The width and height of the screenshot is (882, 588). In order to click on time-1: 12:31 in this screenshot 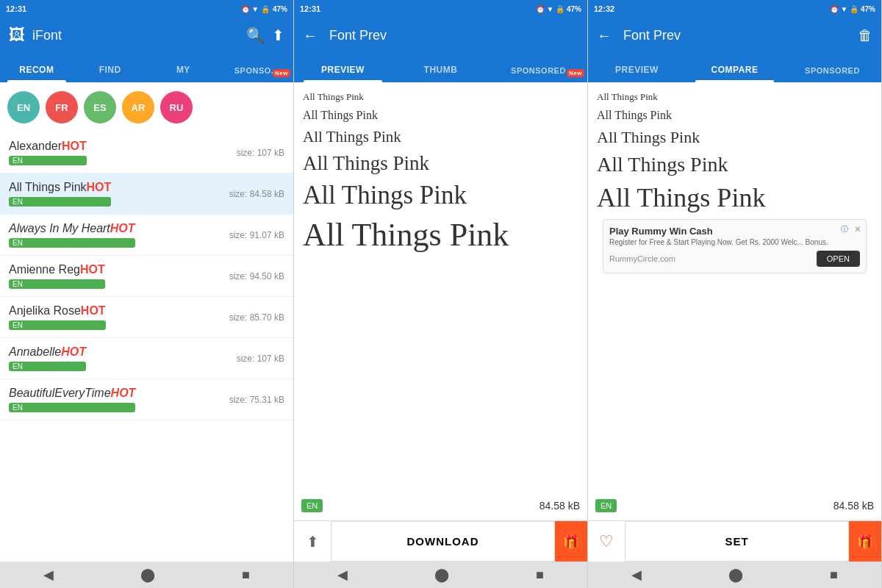, I will do `click(16, 9)`.